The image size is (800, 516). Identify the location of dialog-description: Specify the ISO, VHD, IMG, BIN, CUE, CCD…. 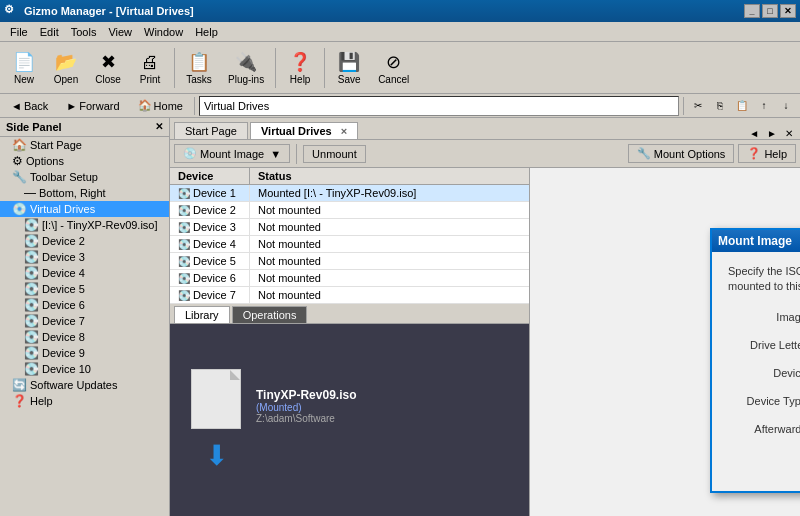
(764, 280).